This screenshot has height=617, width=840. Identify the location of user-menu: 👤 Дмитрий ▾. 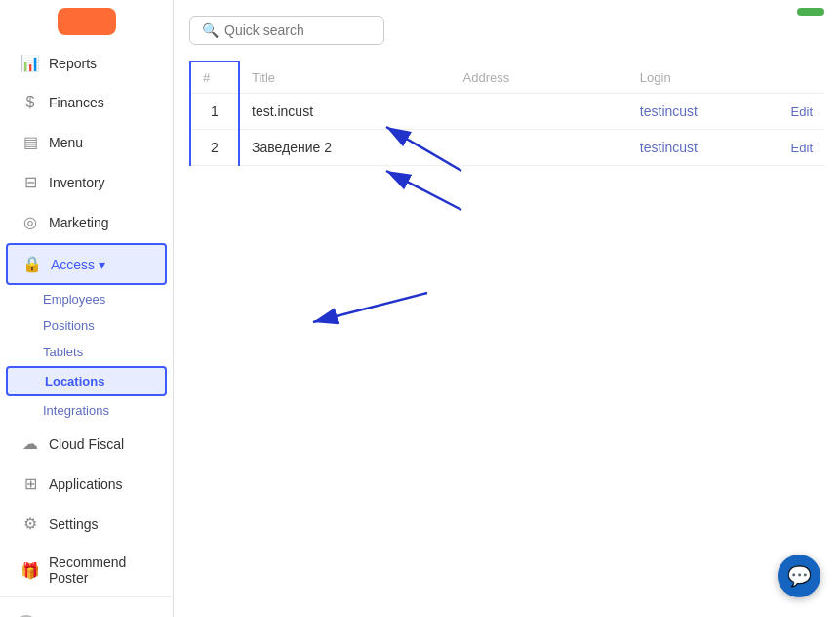
(86, 611).